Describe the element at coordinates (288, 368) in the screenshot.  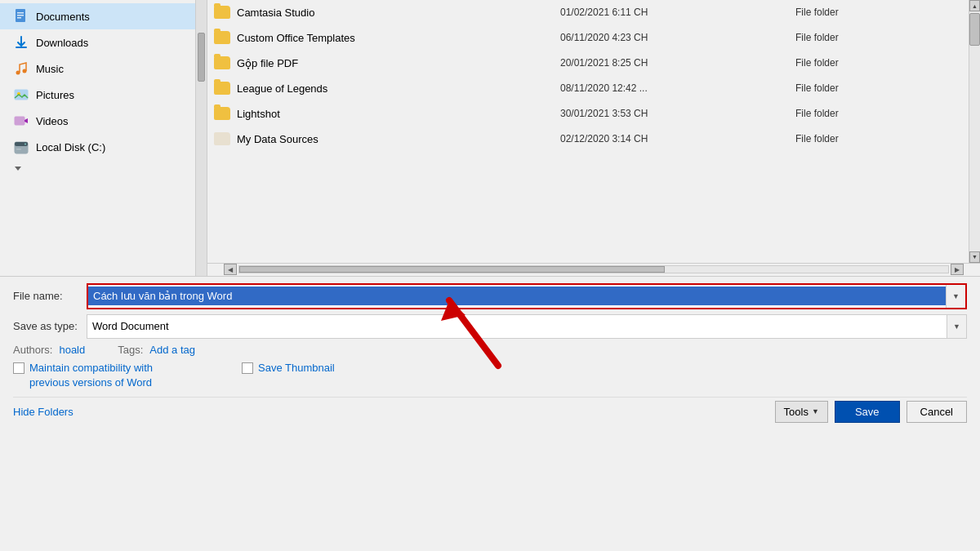
I see `thumbnail-checkbox-group: Save Thumbnail` at that location.